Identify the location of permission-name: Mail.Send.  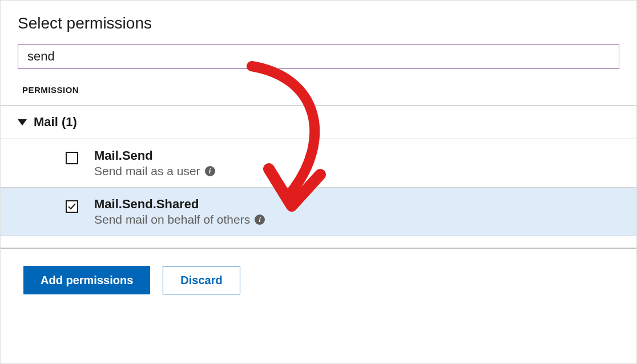
(155, 156).